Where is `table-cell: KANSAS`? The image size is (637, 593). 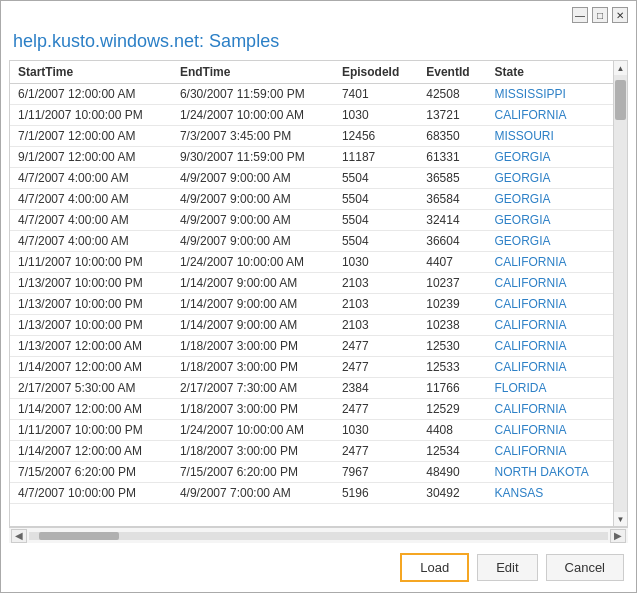
table-cell: KANSAS is located at coordinates (550, 494).